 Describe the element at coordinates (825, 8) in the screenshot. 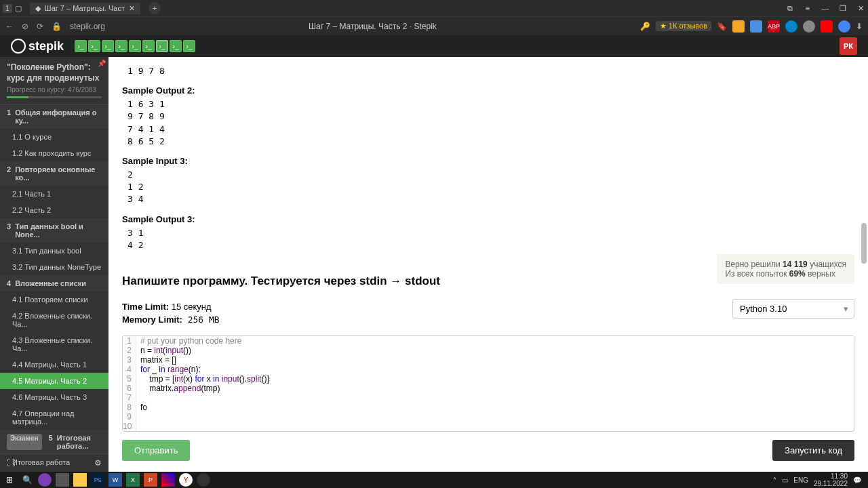

I see `minimize-icon: —` at that location.